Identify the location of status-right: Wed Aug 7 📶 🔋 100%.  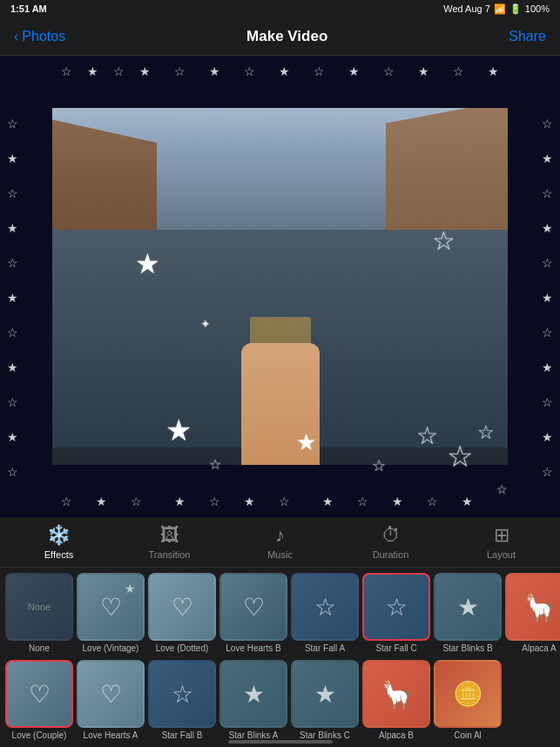
(496, 9).